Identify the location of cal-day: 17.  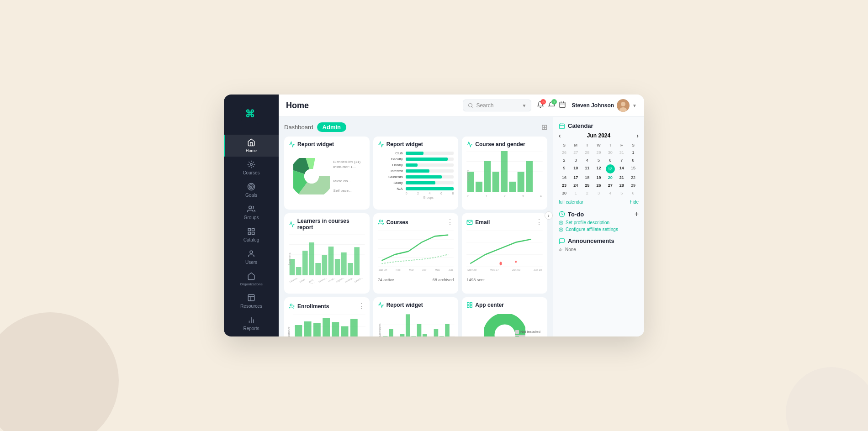
(576, 178).